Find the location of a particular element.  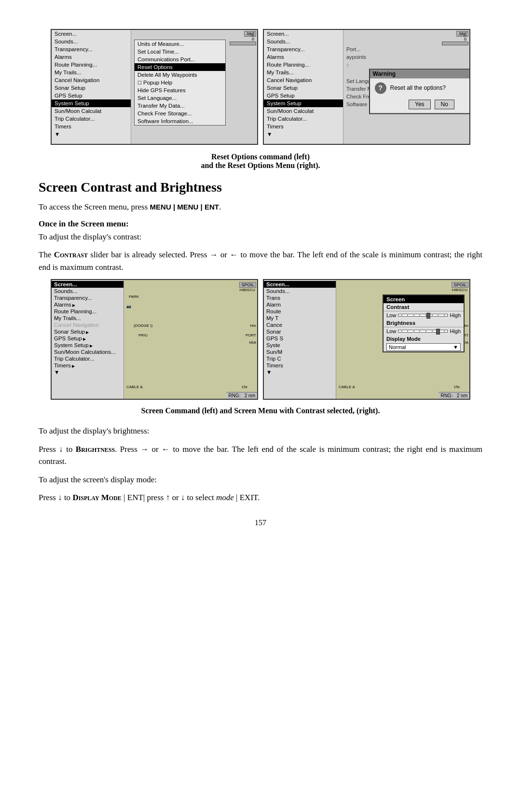

bl-route: Route Planning... is located at coordinates (88, 311).